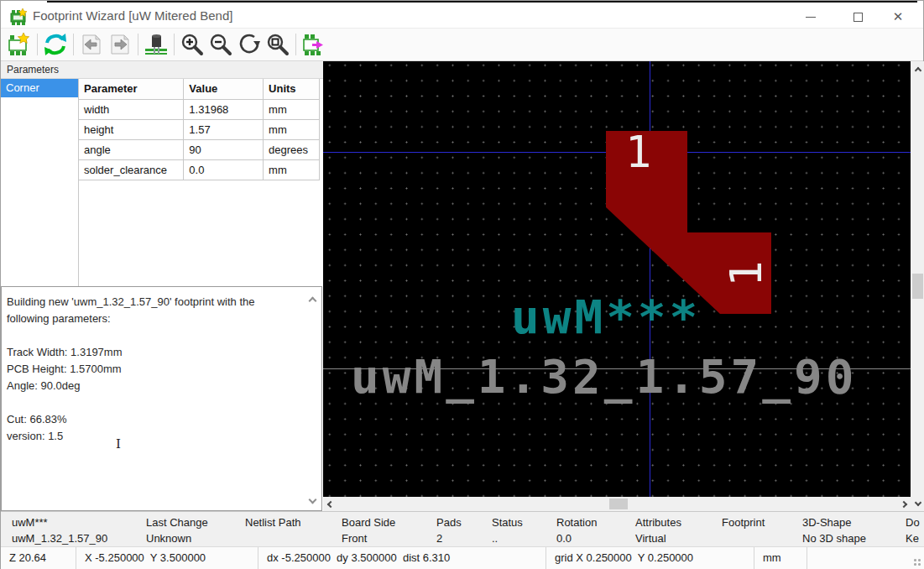 The height and width of the screenshot is (569, 924). Describe the element at coordinates (898, 17) in the screenshot. I see `close-button: ✕` at that location.